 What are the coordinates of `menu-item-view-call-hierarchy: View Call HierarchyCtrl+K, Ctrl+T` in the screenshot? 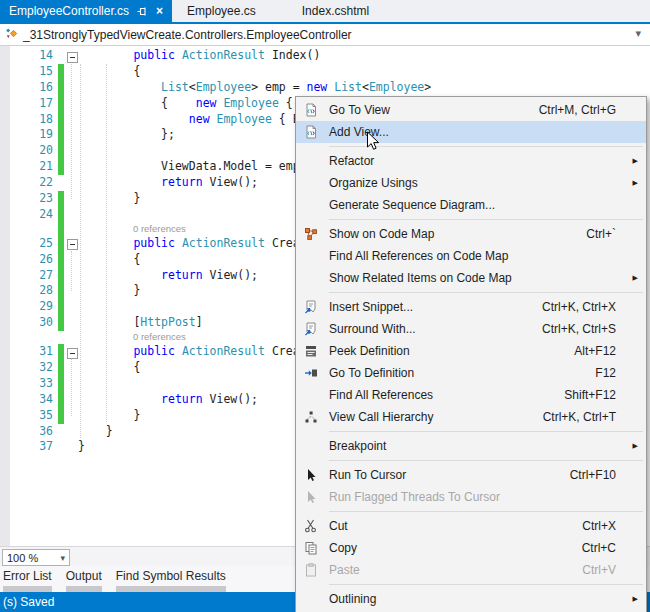 It's located at (471, 417).